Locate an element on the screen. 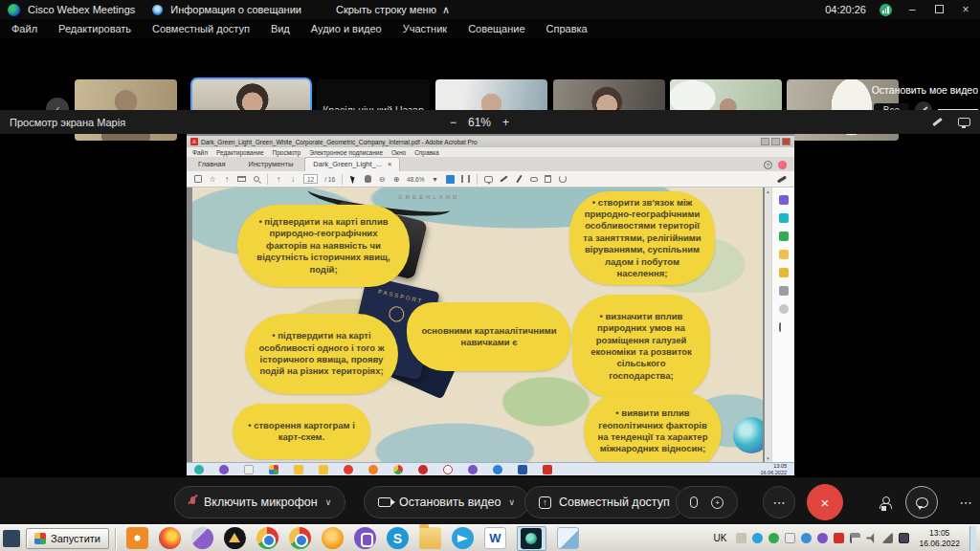 The height and width of the screenshot is (551, 980). fill-sign-icon is located at coordinates (782, 179).